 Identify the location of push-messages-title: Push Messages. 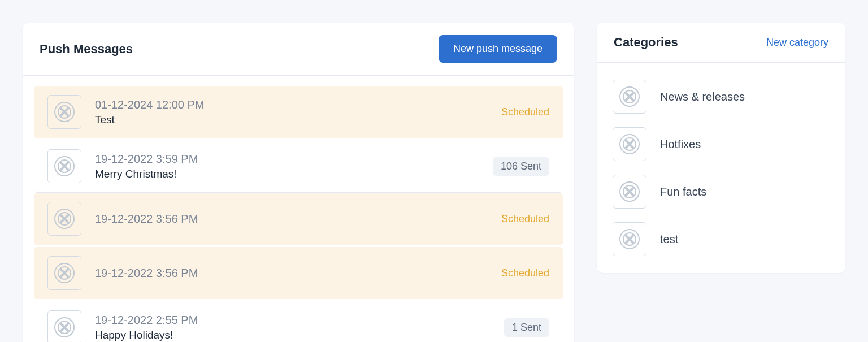
(86, 49).